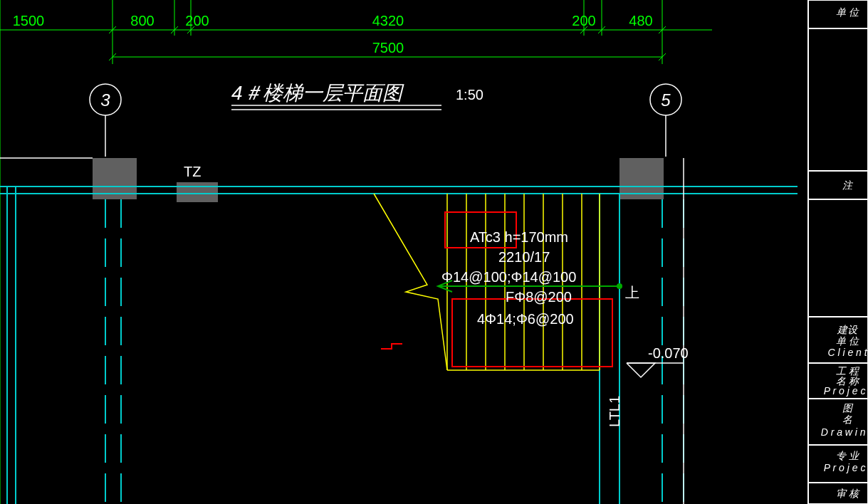  Describe the element at coordinates (197, 21) in the screenshot. I see `dim-200a: 200` at that location.